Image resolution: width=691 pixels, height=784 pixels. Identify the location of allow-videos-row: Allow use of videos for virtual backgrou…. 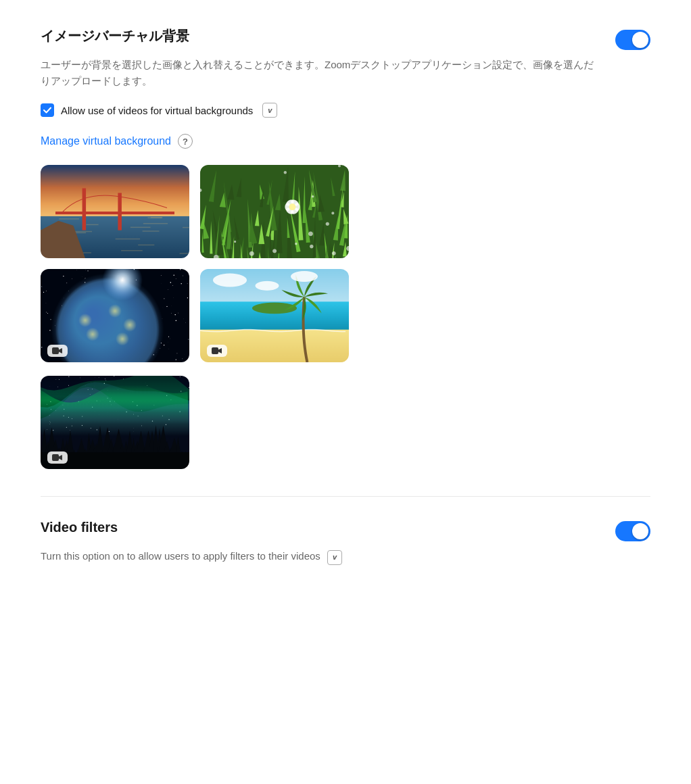
(346, 110).